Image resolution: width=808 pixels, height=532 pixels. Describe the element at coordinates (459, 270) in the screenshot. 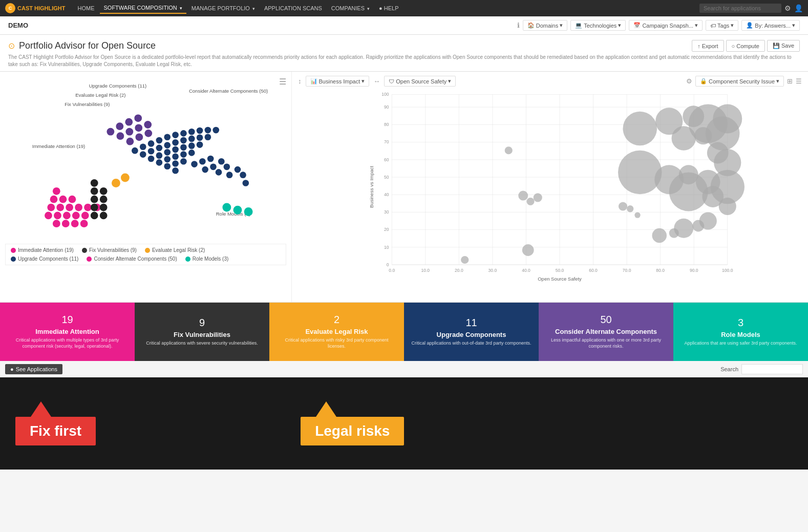

I see `svg-text: 20.0` at that location.